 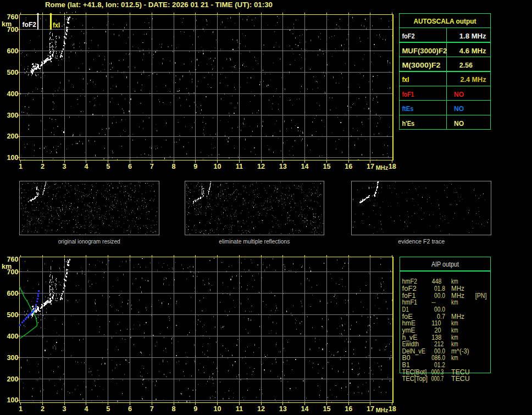 What do you see at coordinates (473, 36) in the screenshot?
I see `svg-text: 1.8 MHz` at bounding box center [473, 36].